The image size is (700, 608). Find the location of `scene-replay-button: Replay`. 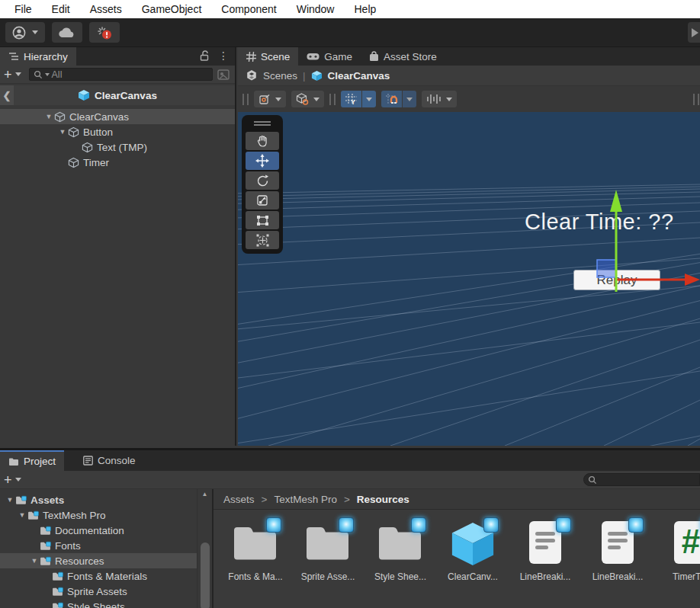

scene-replay-button: Replay is located at coordinates (617, 280).